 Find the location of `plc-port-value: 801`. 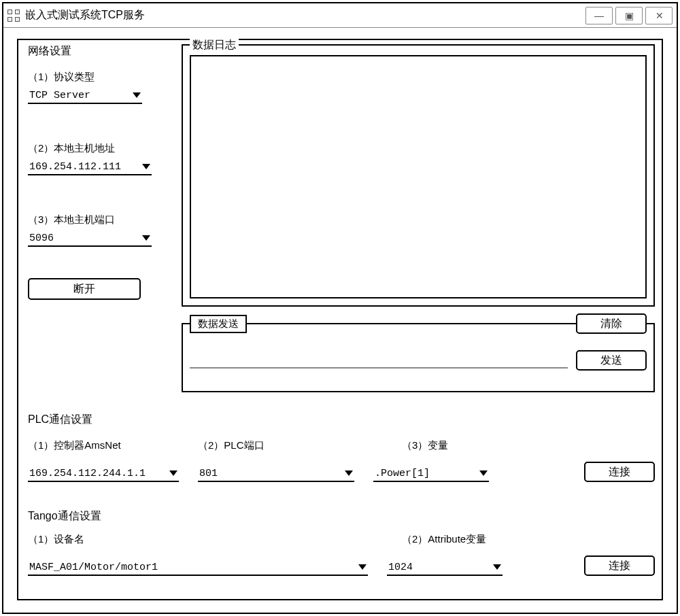

plc-port-value: 801 is located at coordinates (270, 473).